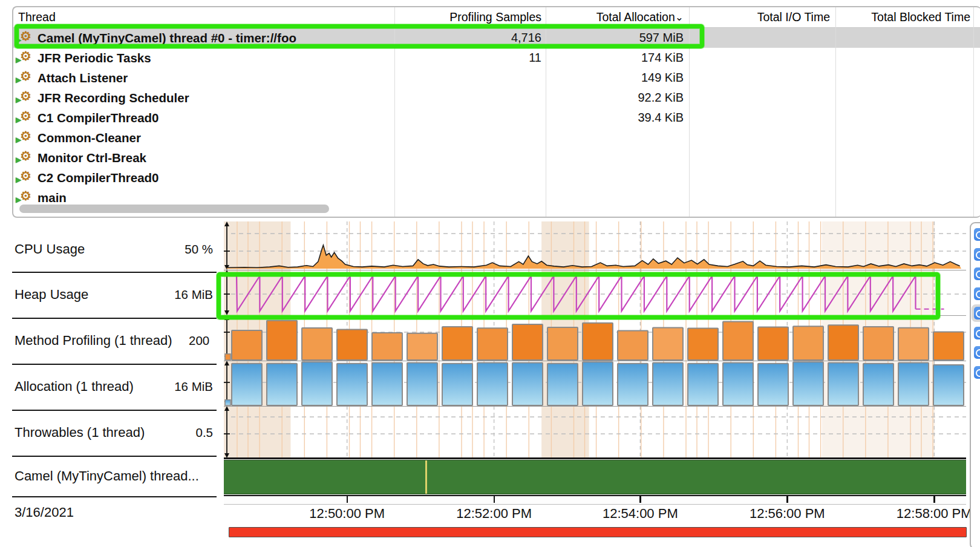 This screenshot has height=547, width=980. I want to click on time-tick-label: 12:56:00 PM, so click(788, 514).